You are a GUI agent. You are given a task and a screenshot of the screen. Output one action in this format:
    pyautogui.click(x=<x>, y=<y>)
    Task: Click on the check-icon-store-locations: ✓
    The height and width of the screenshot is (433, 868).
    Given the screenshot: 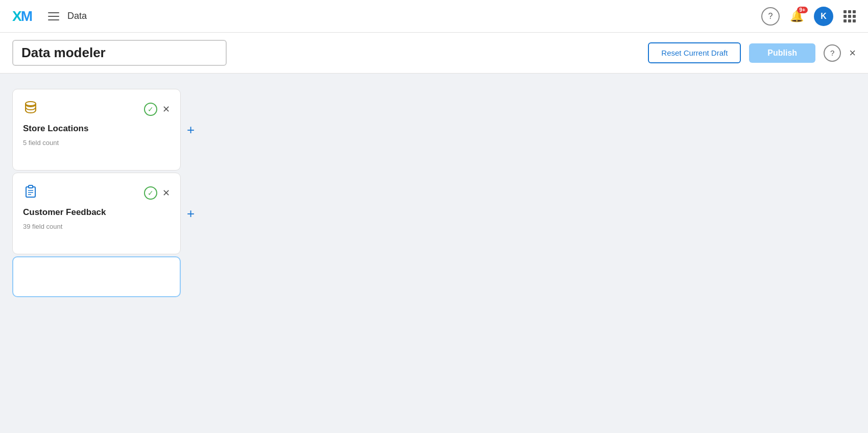 What is the action you would take?
    pyautogui.click(x=151, y=109)
    